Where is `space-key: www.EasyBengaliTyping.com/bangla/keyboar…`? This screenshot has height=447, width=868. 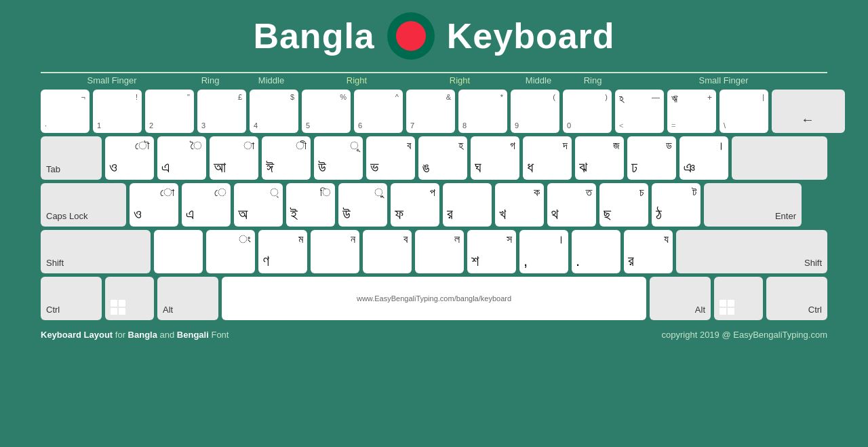 space-key: www.EasyBengaliTyping.com/bangla/keyboar… is located at coordinates (434, 298).